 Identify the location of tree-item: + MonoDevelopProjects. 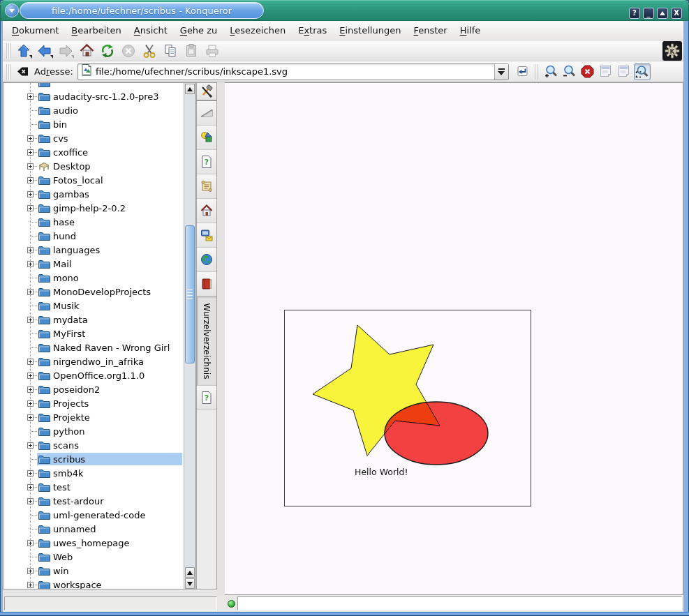
(94, 292).